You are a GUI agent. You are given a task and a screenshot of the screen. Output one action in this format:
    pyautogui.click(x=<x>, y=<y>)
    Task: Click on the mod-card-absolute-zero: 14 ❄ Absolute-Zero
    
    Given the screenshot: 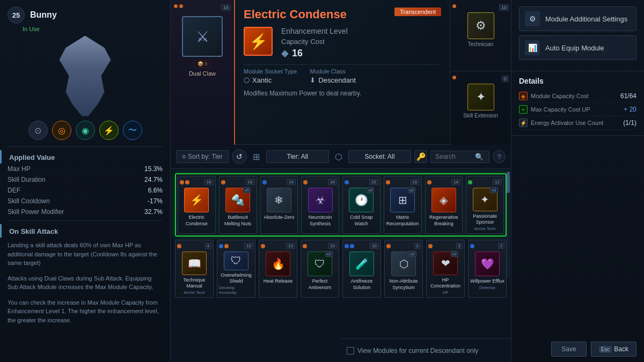 What is the action you would take?
    pyautogui.click(x=279, y=205)
    